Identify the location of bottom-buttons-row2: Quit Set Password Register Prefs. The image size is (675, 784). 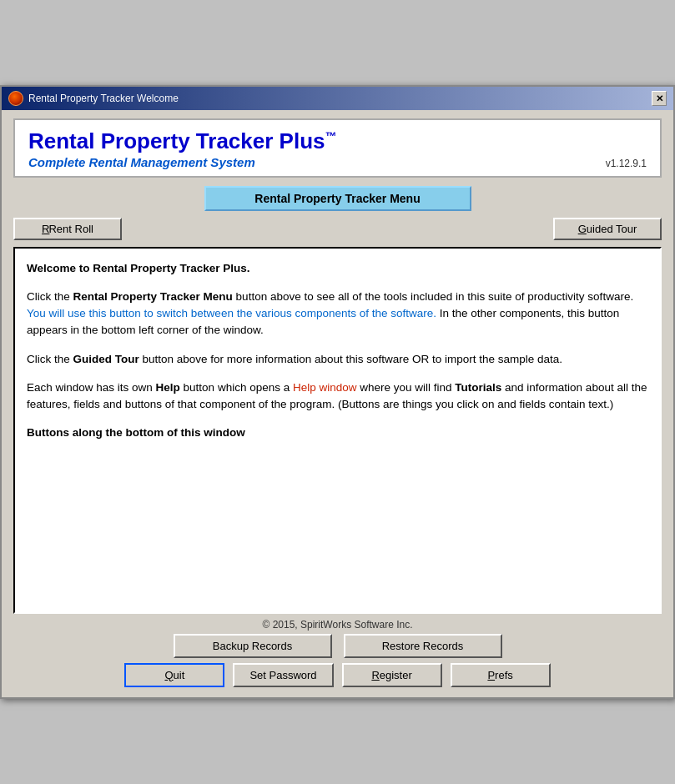
(337, 676).